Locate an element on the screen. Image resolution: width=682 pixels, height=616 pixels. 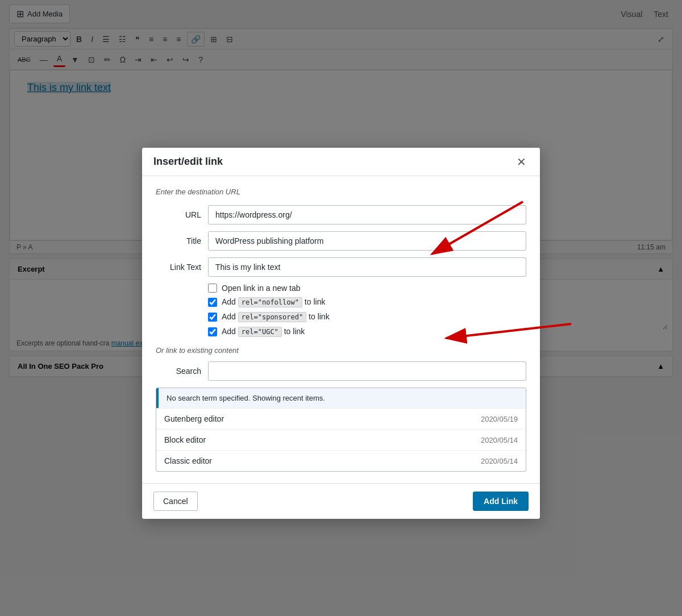
existing-content-hint: Or link to existing content is located at coordinates (341, 350).